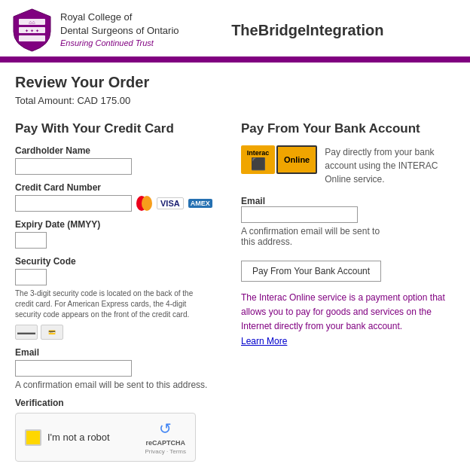 Image resolution: width=470 pixels, height=476 pixels. Describe the element at coordinates (117, 151) in the screenshot. I see `cardholder-label: Cardholder Name` at that location.